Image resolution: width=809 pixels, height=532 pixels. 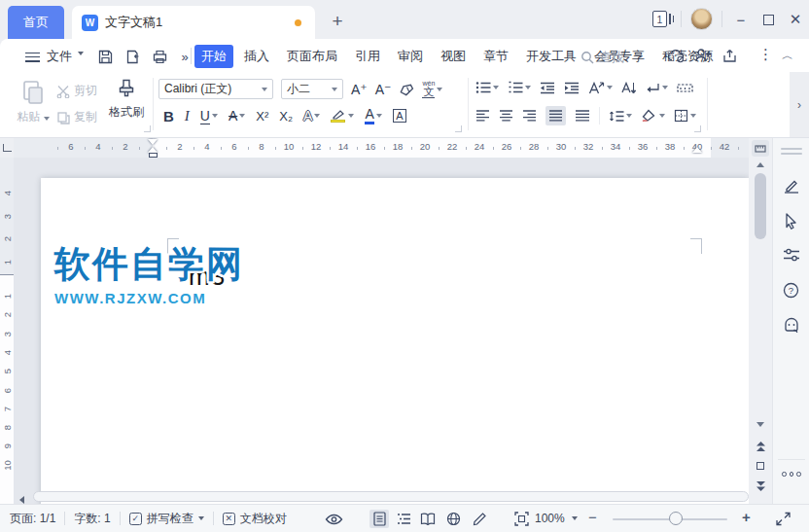 I want to click on expand-styles-button: ›, so click(x=799, y=105).